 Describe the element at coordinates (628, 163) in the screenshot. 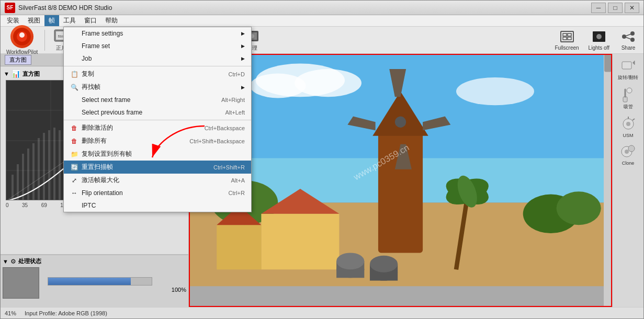

I see `clone-label: Clone` at that location.